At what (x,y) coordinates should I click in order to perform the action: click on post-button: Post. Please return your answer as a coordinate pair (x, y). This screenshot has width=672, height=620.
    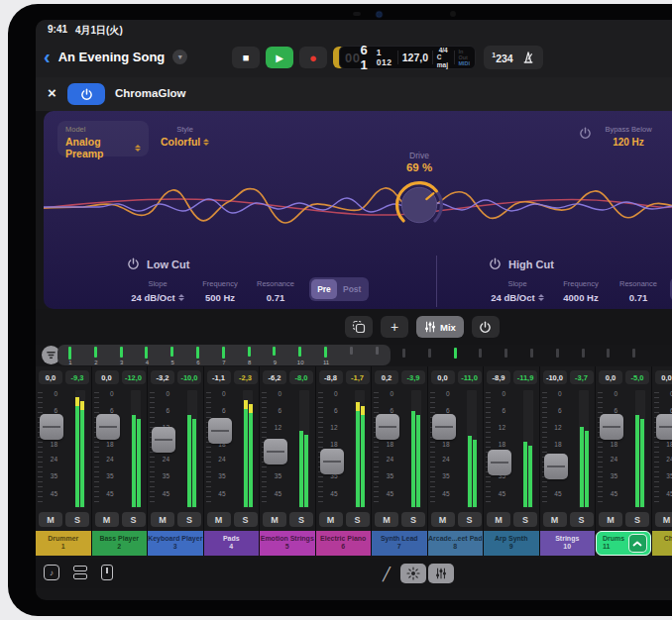
    Looking at the image, I should click on (352, 289).